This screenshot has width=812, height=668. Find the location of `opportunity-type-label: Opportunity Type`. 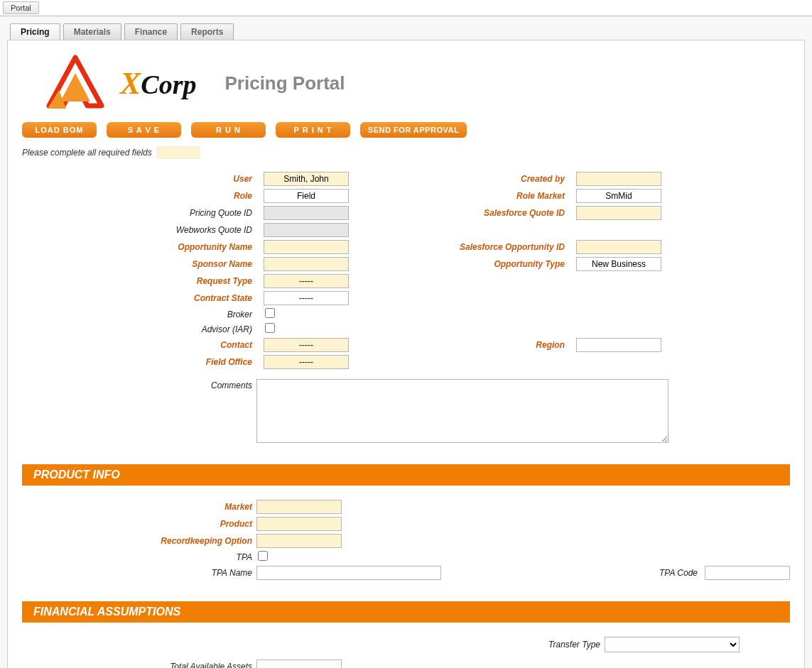

opportunity-type-label: Opportunity Type is located at coordinates (462, 264).